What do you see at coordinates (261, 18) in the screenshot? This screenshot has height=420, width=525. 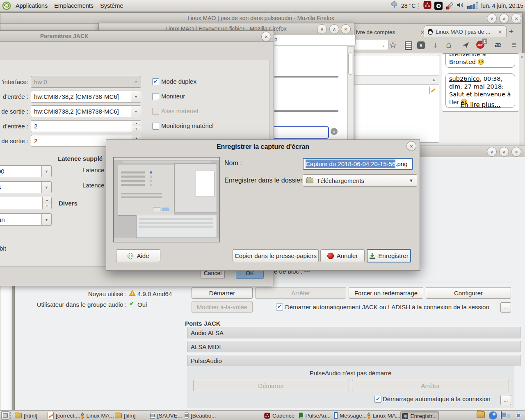 I see `titlebar: Linux MAO | pas de son dans pulseaudio -…` at bounding box center [261, 18].